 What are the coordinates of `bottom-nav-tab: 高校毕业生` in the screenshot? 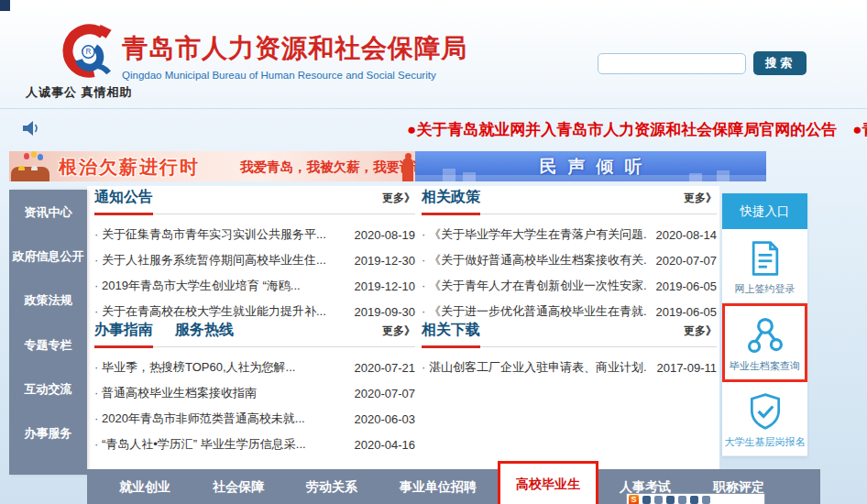 It's located at (548, 482).